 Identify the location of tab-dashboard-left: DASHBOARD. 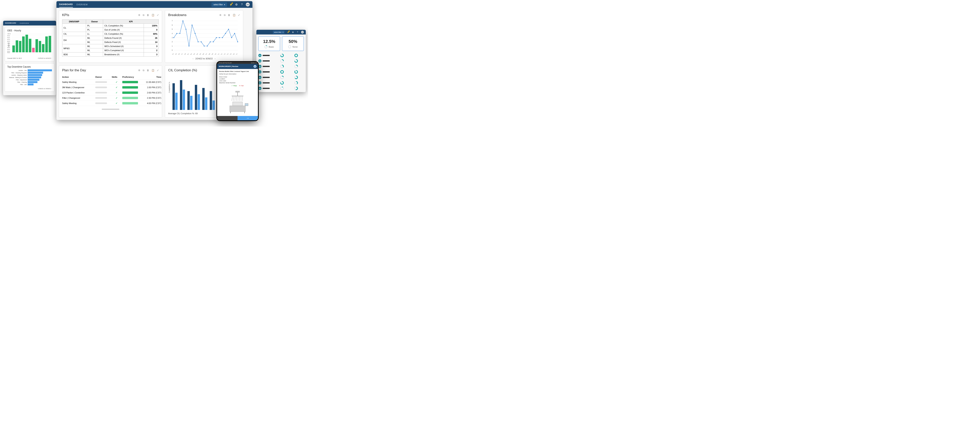
(11, 24).